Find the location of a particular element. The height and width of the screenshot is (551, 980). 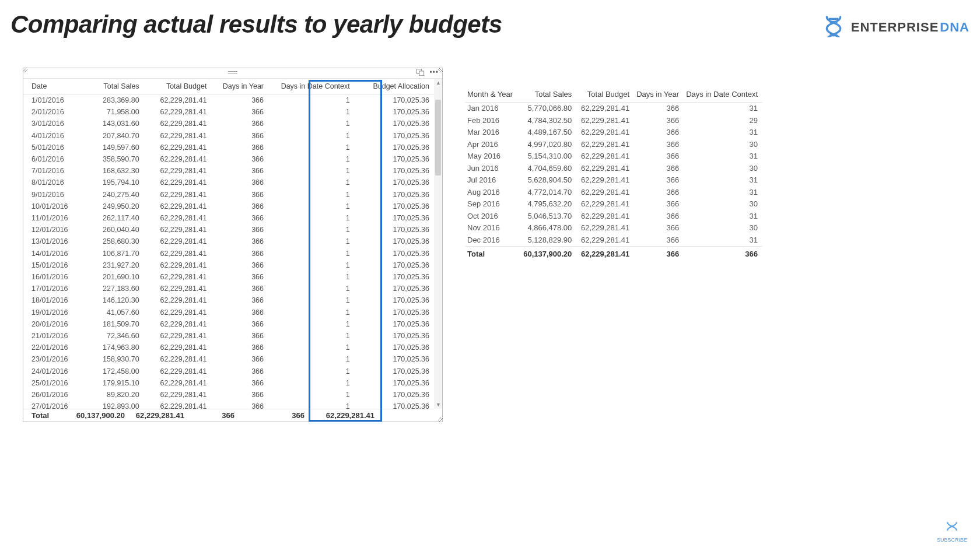

table-row: Jun 20164,704,659.6062,229,281.4136630 is located at coordinates (614, 169).